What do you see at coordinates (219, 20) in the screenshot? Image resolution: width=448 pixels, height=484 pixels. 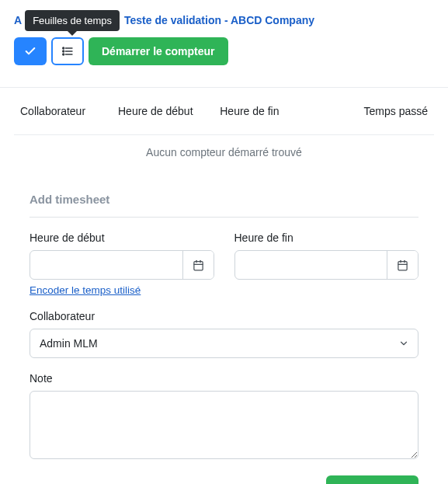 I see `page-title: Teste de validation - ABCD Company` at bounding box center [219, 20].